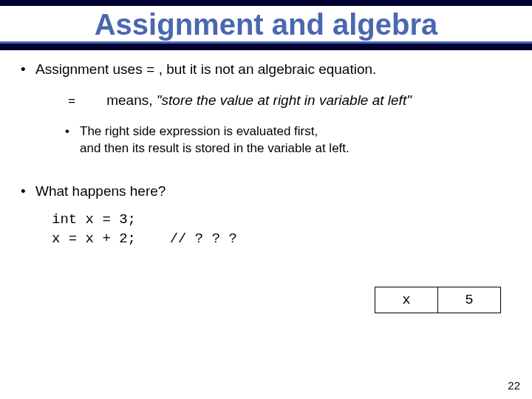 The width and height of the screenshot is (532, 399). Describe the element at coordinates (282, 229) in the screenshot. I see `code-block: int x = 3; x = x + 2; // ? ? ?` at that location.